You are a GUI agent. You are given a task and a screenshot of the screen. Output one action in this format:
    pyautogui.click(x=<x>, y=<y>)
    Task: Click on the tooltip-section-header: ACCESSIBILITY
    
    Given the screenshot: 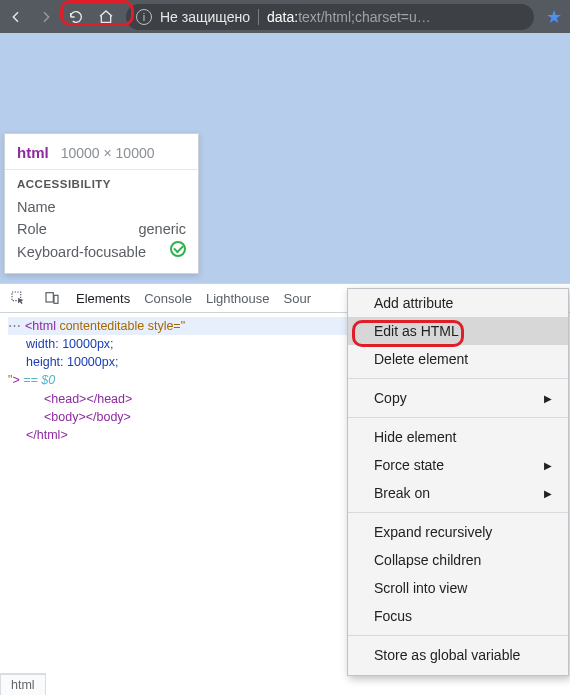 What is the action you would take?
    pyautogui.click(x=102, y=184)
    